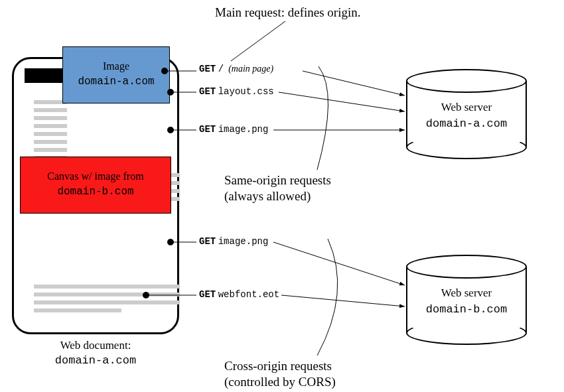 The width and height of the screenshot is (564, 392). Describe the element at coordinates (466, 113) in the screenshot. I see `server-a: Web server domain-a.com` at that location.